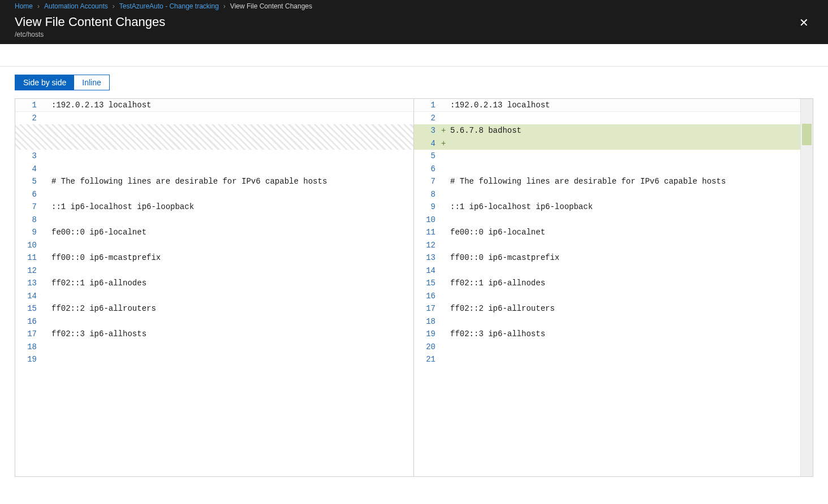 The height and width of the screenshot is (504, 828). I want to click on line-number: 10, so click(428, 220).